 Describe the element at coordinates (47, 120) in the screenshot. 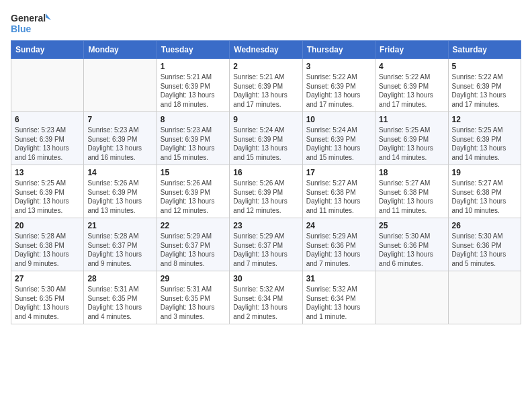

I see `day-number: 6` at that location.